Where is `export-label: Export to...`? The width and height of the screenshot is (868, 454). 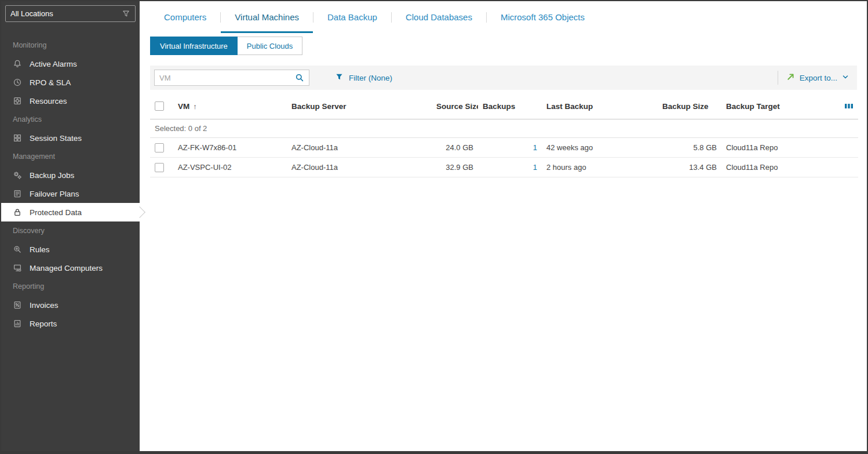 export-label: Export to... is located at coordinates (818, 78).